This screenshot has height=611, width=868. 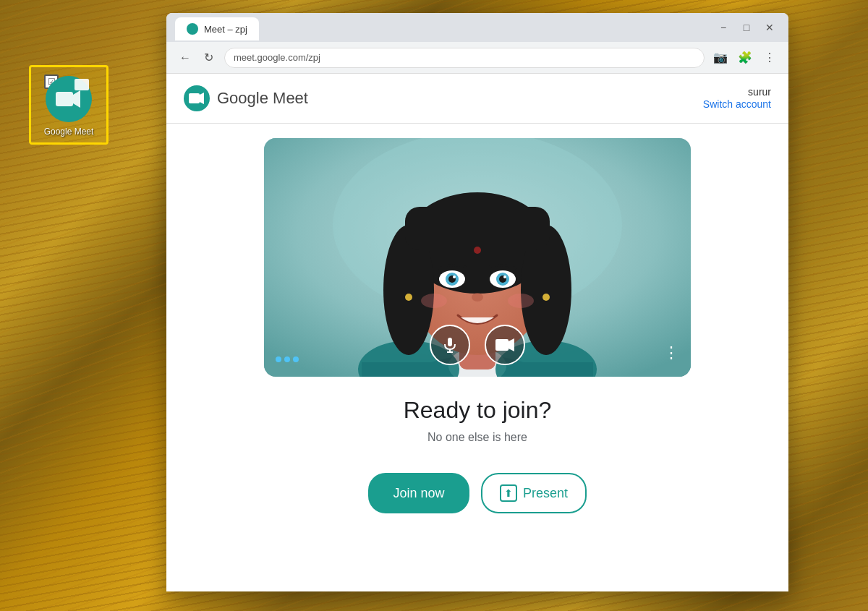 I want to click on desktop-icon-google-meet: ☑ Google Meet, so click(x=69, y=105).